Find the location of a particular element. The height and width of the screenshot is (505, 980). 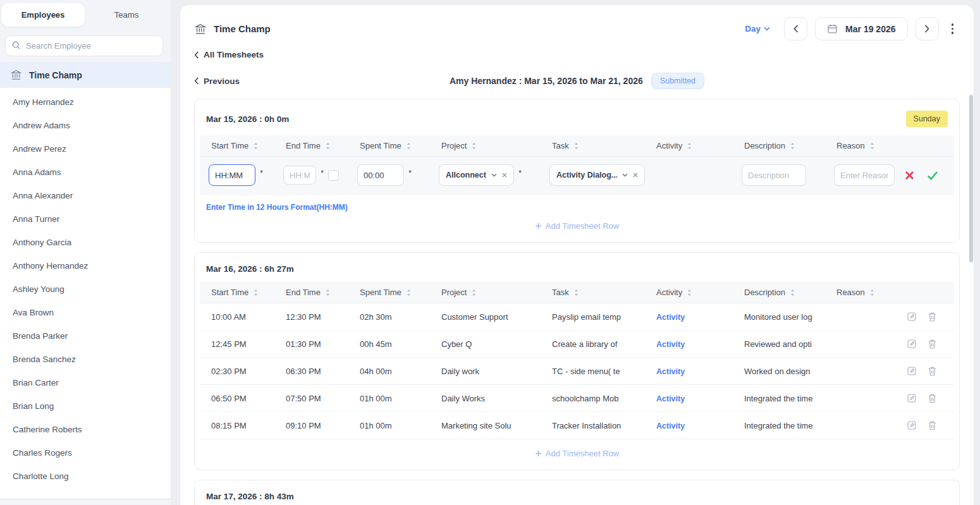

employee-name: Catherine Roberts is located at coordinates (47, 430).